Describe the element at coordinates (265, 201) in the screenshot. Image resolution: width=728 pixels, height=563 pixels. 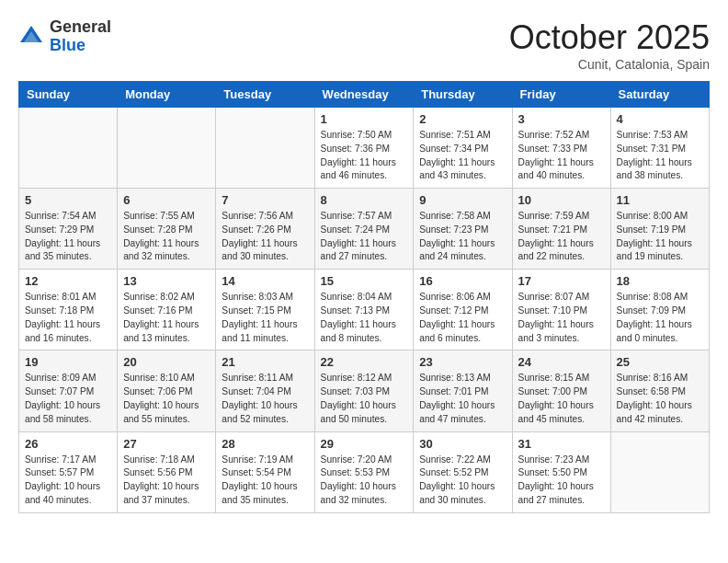
I see `day-number: 7` at that location.